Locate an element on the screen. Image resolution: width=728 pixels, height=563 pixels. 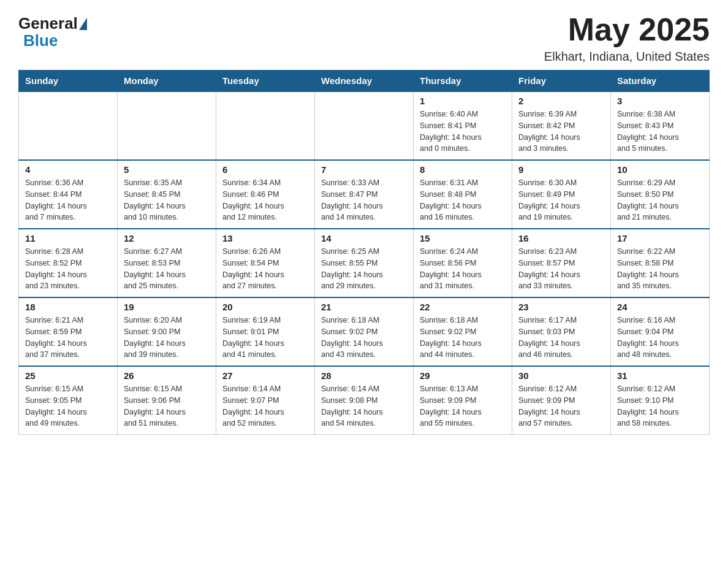
col-header-saturday: Saturday is located at coordinates (661, 81).